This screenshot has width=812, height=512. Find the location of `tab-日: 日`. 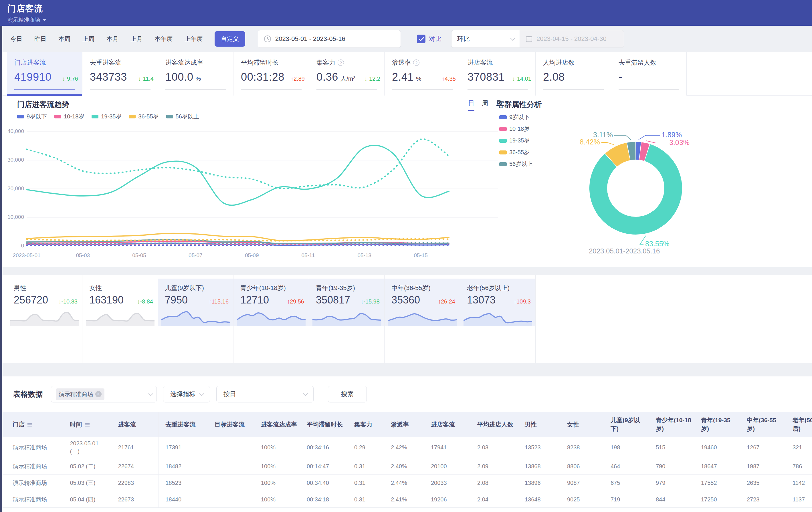

tab-日: 日 is located at coordinates (471, 105).